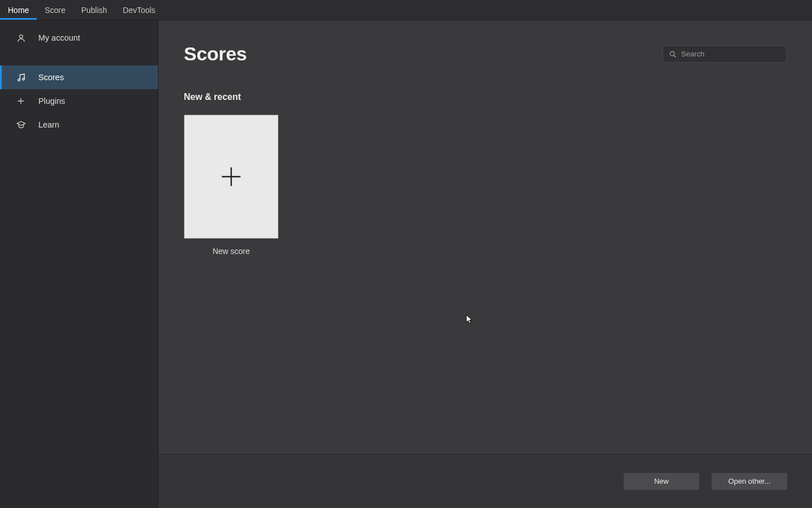 Image resolution: width=812 pixels, height=508 pixels. Describe the element at coordinates (55, 10) in the screenshot. I see `menu-item-score: Score` at that location.